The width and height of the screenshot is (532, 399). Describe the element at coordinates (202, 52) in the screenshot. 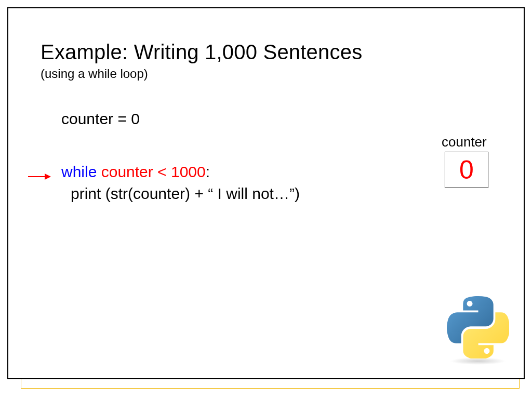

I see `slide-title: Example: Writing 1,000 Sentences` at that location.